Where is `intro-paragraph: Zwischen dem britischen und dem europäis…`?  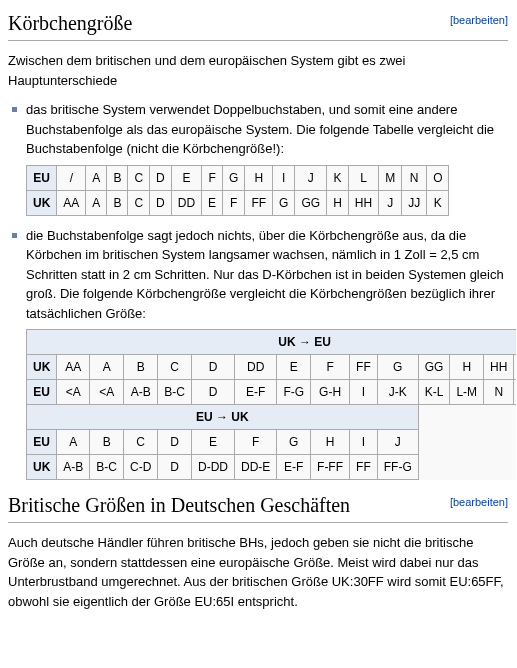
intro-paragraph: Zwischen dem britischen und dem europäis… is located at coordinates (258, 70).